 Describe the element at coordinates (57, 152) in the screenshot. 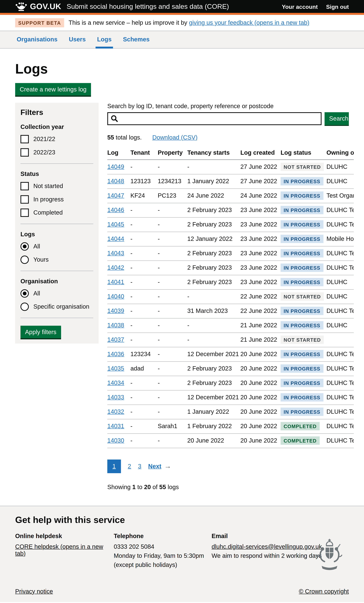

I see `checkbox-option: 2022/23` at that location.